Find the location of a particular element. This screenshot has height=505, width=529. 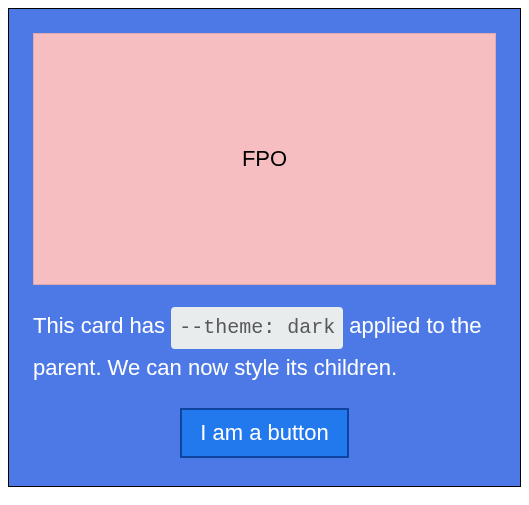

button-row: I am a button is located at coordinates (264, 433).